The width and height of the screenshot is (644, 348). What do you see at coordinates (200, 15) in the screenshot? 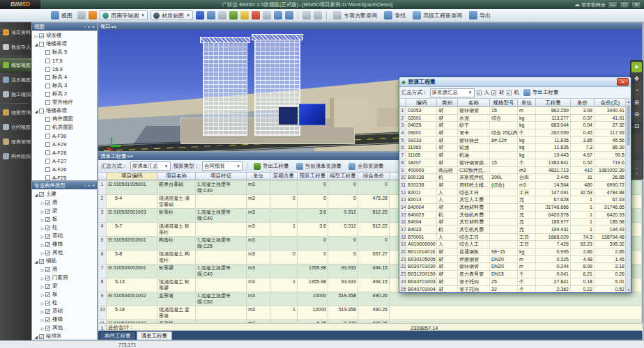
I see `walkthrough-icon` at bounding box center [200, 15].